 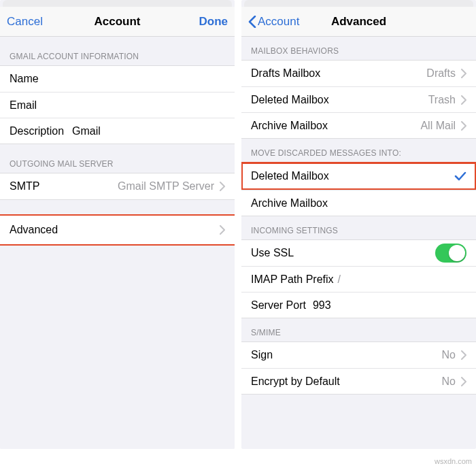 I want to click on description-value: Gmail, so click(x=86, y=131).